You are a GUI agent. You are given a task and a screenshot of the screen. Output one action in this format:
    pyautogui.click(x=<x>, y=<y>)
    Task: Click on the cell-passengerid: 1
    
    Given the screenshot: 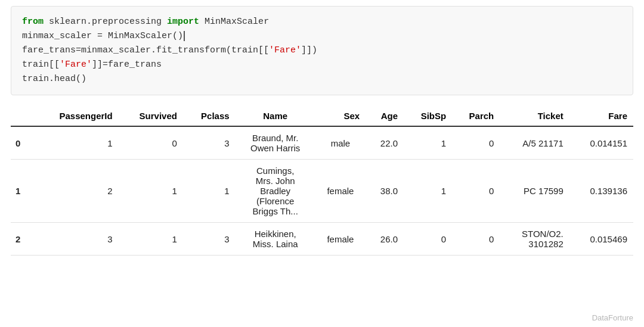 What is the action you would take?
    pyautogui.click(x=76, y=143)
    